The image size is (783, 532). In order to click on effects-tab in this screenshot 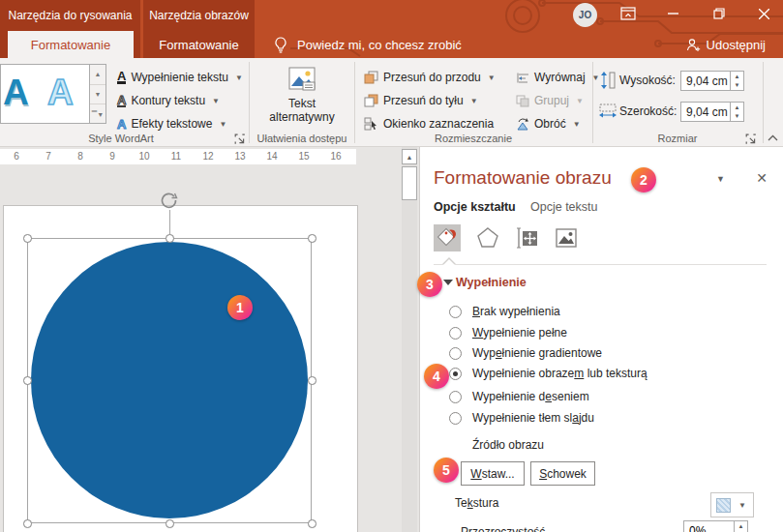, I will do `click(488, 238)`.